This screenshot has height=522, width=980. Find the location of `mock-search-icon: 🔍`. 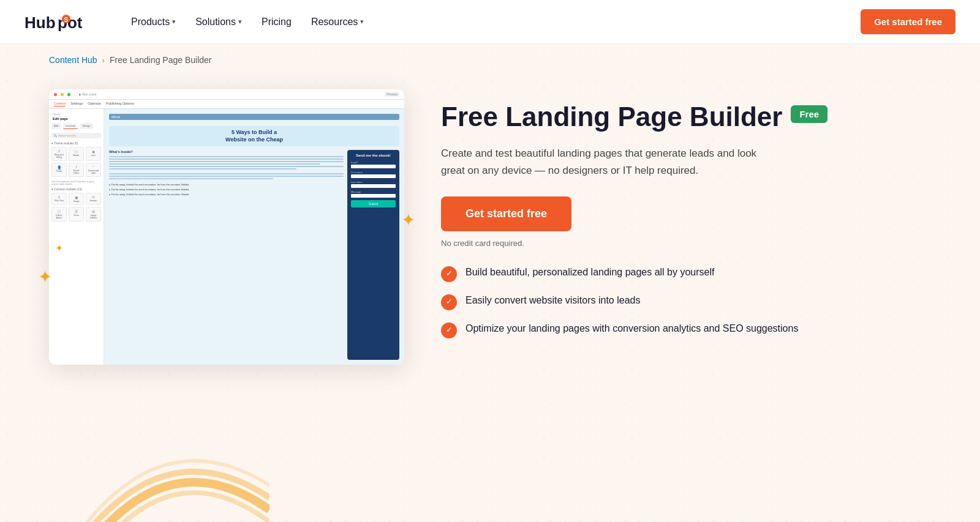

mock-search-icon: 🔍 is located at coordinates (55, 136).